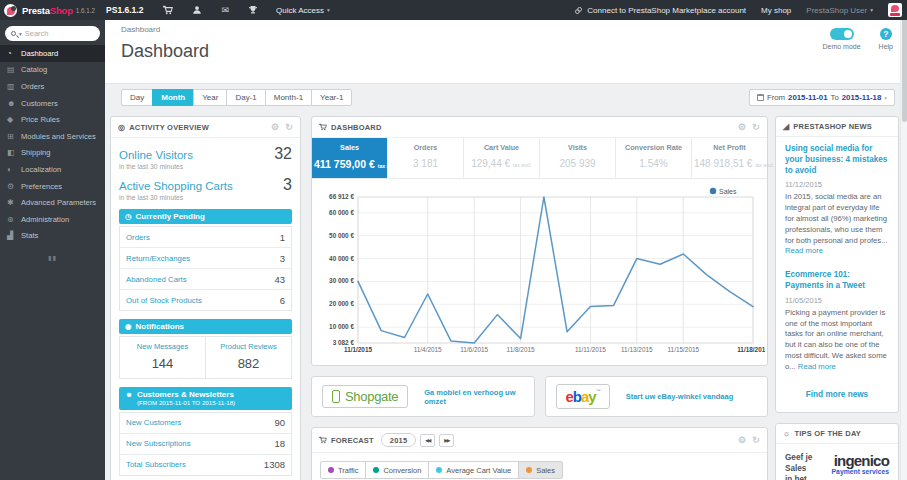  Describe the element at coordinates (343, 470) in the screenshot. I see `legend-button-traffic: Traffic` at that location.